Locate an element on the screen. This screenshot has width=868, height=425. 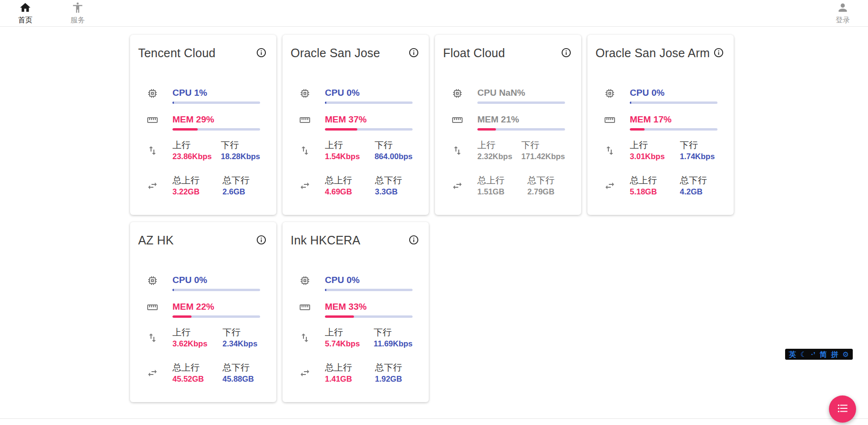
ime-punctuation-toggle: ·’ is located at coordinates (813, 354).